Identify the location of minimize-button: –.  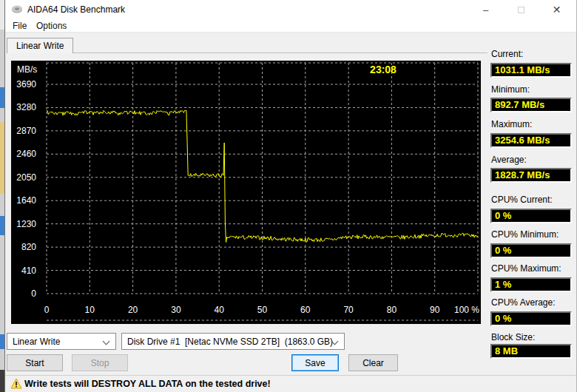
(485, 10).